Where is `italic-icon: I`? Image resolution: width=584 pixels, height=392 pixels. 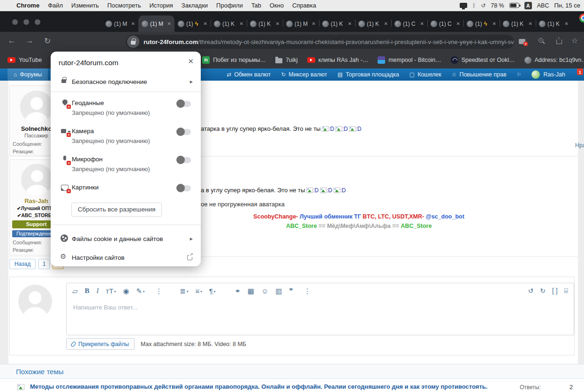
italic-icon: I is located at coordinates (98, 291).